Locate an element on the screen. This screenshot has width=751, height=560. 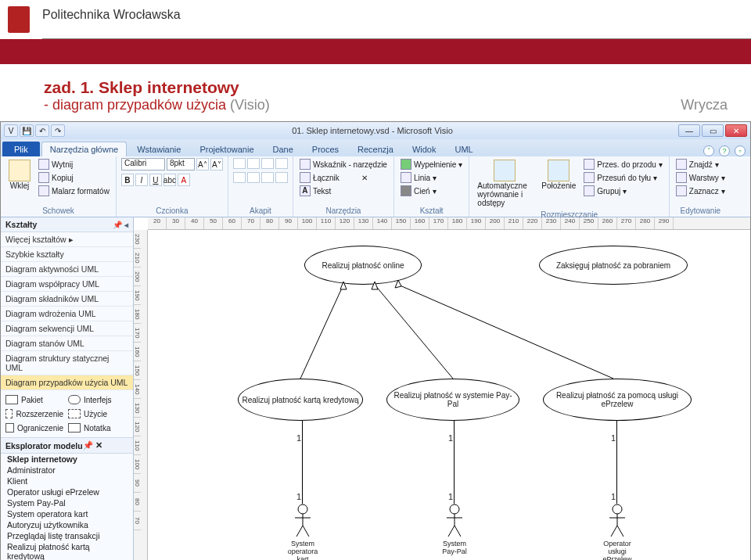
select-button: Zaznacz ▾ is located at coordinates (701, 191).